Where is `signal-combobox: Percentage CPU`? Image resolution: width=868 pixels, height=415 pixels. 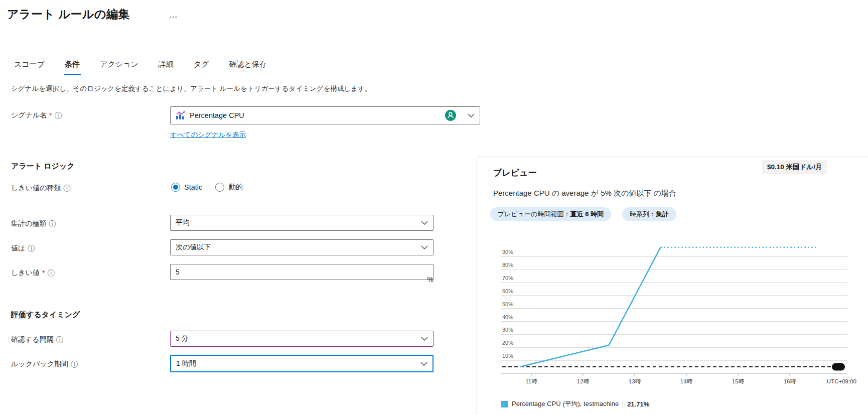
signal-combobox: Percentage CPU is located at coordinates (325, 115).